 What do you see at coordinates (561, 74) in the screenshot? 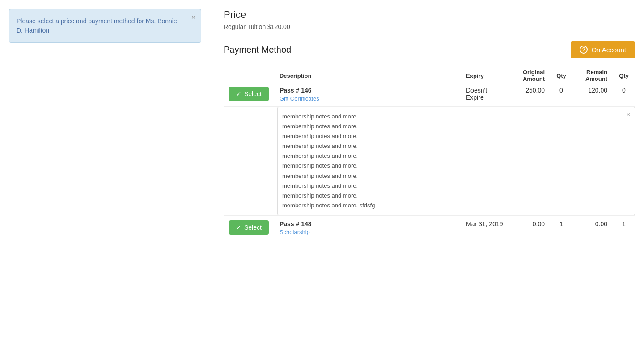
I see `col-header-original-qty: Qty` at bounding box center [561, 74].